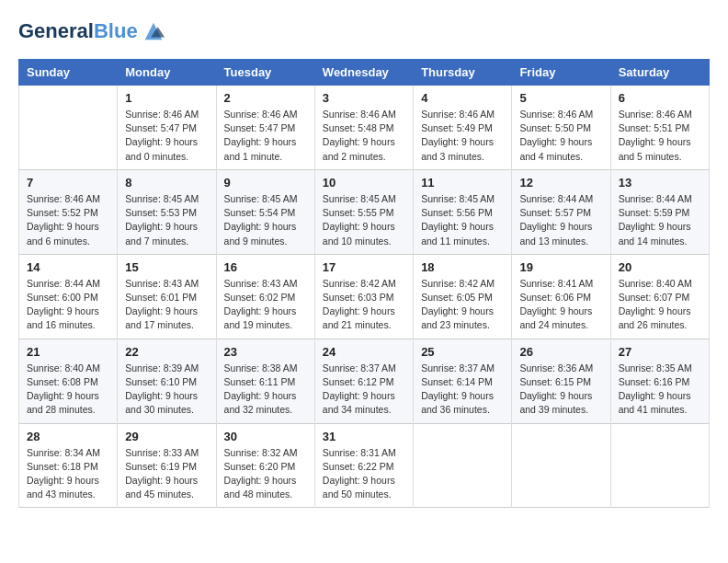 This screenshot has height=563, width=728. I want to click on sunrise-text: Sunrise: 8:45 AM, so click(458, 199).